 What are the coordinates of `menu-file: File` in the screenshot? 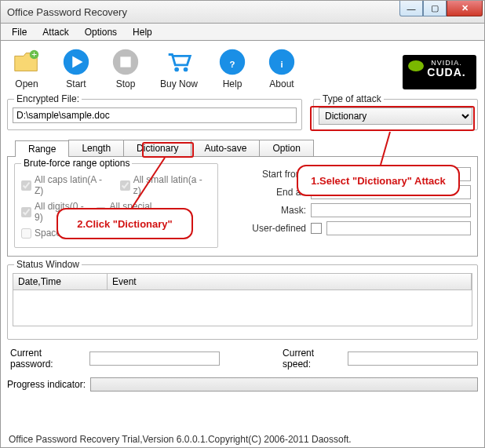 It's located at (19, 32).